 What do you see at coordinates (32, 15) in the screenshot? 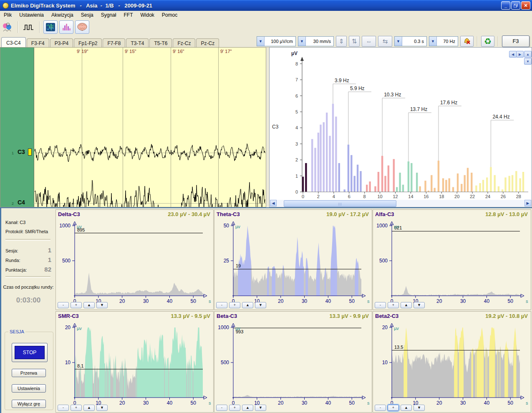
I see `menu-ustawienia: Ustawienia` at bounding box center [32, 15].